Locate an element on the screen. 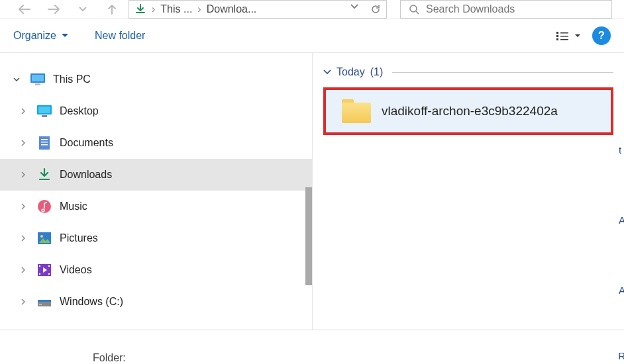  music-icon is located at coordinates (44, 206).